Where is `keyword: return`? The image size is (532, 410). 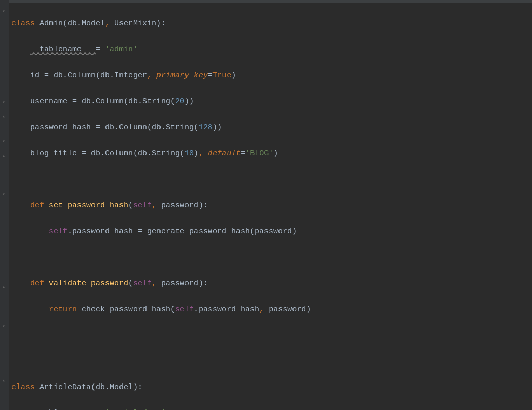
keyword: return is located at coordinates (65, 310).